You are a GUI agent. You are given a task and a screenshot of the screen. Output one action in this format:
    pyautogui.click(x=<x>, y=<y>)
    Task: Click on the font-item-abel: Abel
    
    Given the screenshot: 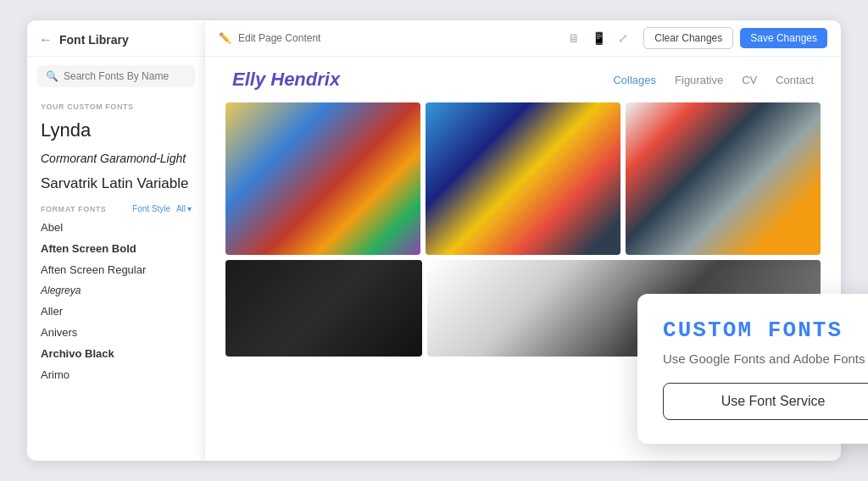 What is the action you would take?
    pyautogui.click(x=116, y=227)
    